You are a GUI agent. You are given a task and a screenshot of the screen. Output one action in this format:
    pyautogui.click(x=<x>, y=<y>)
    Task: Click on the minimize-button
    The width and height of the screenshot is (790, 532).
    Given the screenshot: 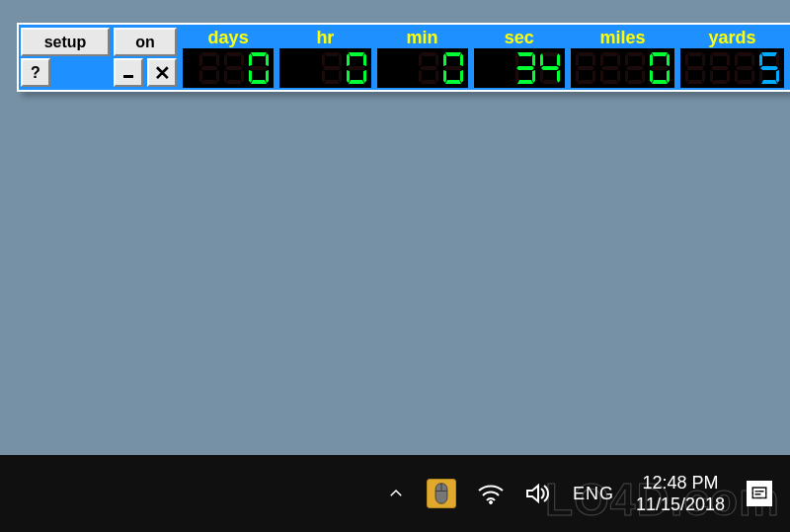 What is the action you would take?
    pyautogui.click(x=128, y=73)
    